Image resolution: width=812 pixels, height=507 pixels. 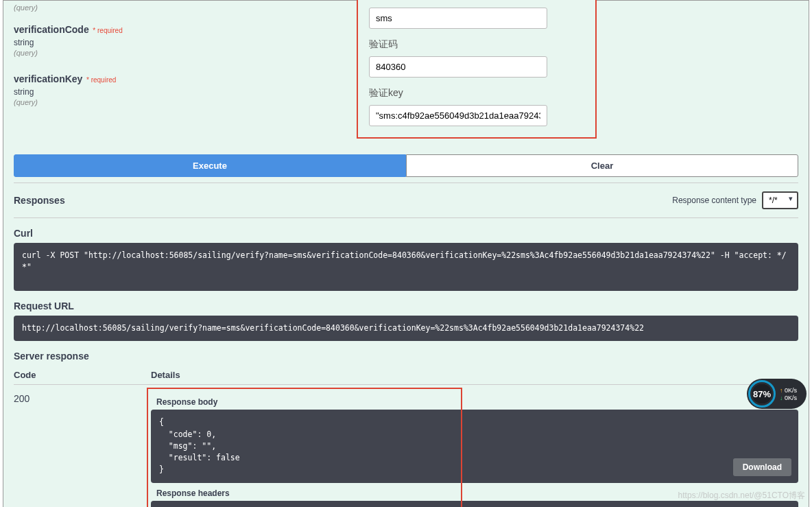 I want to click on responses-title: Responses, so click(x=40, y=200).